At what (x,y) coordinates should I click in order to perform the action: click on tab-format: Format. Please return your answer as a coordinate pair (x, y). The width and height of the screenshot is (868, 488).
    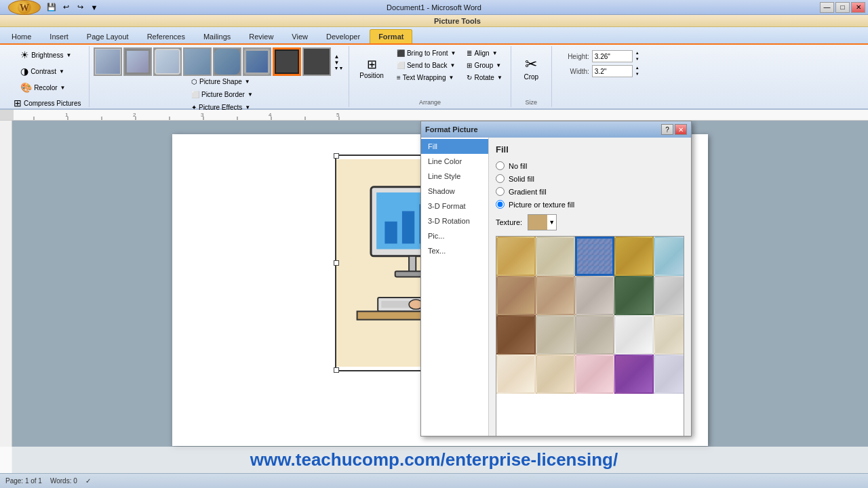
    Looking at the image, I should click on (391, 37).